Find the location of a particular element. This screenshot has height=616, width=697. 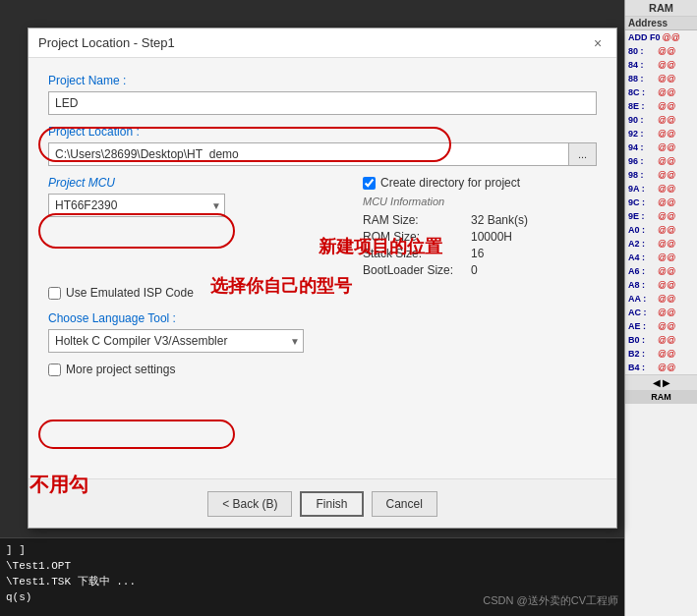

ram-footer-label: RAM is located at coordinates (661, 397).